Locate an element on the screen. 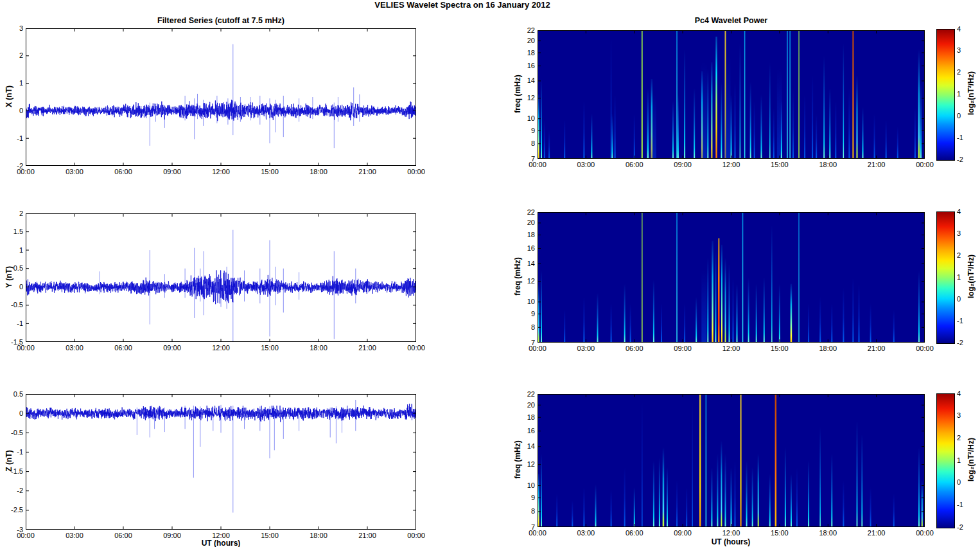  y-tick-label: -1.5 is located at coordinates (12, 342).